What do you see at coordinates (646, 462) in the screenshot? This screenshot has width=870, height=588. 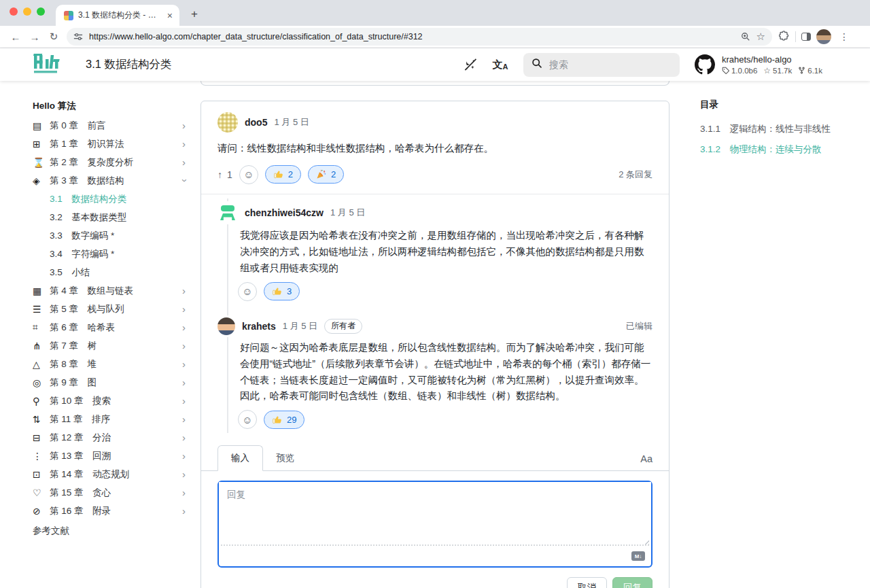 I see `text-format-button: Aa` at bounding box center [646, 462].